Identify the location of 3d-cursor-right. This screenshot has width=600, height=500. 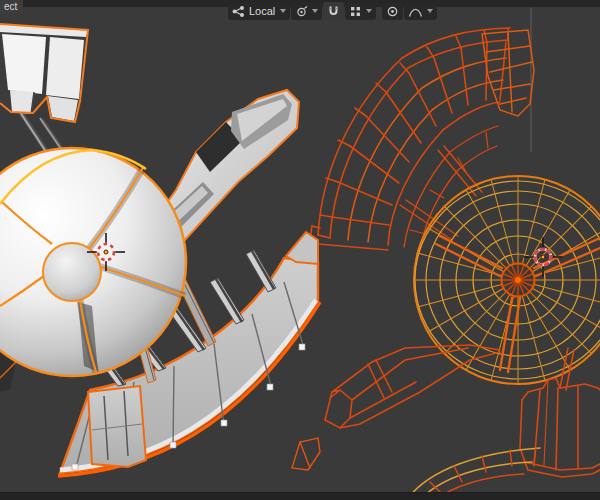
(543, 257).